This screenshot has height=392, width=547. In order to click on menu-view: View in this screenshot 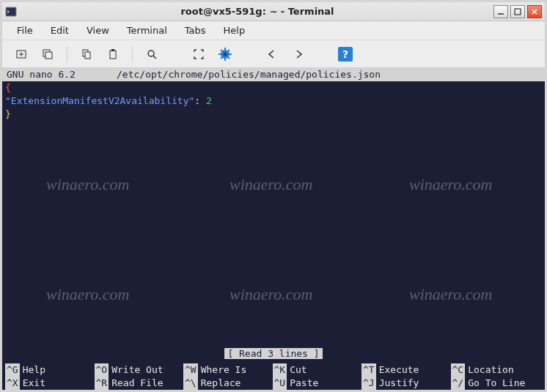, I will do `click(98, 31)`.